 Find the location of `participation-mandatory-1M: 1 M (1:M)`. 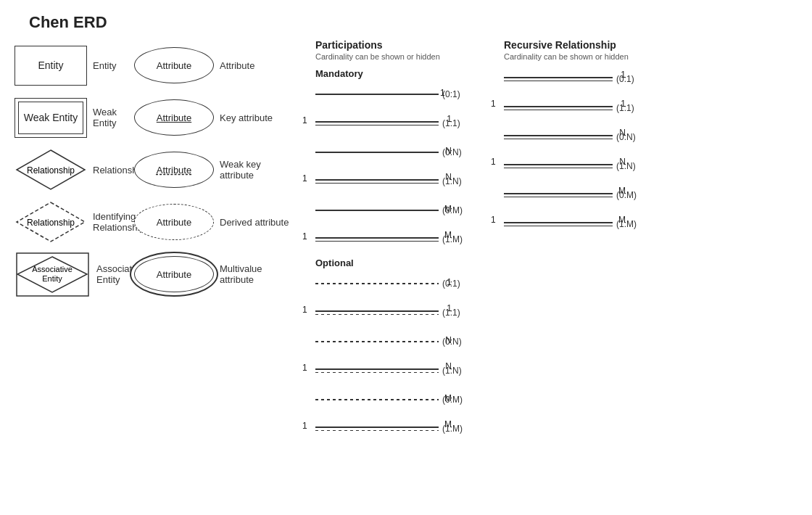

participation-mandatory-1M: 1 M (1:M) is located at coordinates (410, 239).